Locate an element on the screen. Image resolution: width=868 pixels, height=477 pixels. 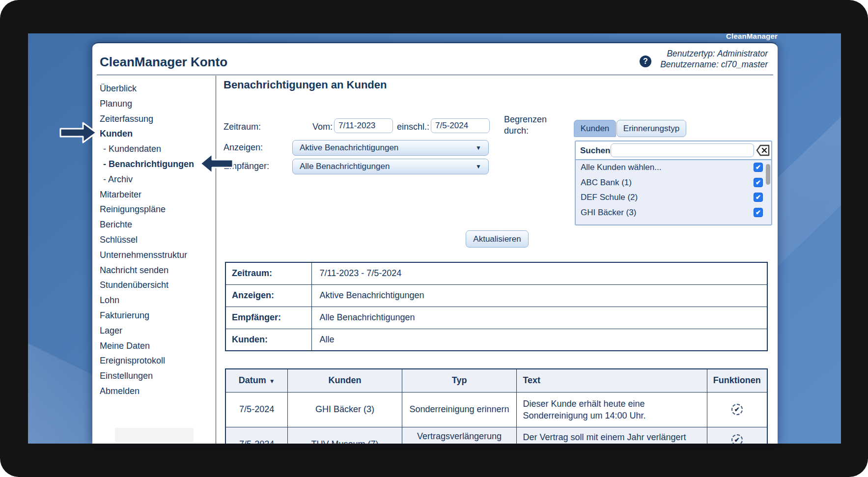
cell-text: Der Vertrag soll mit einem Jahr verlänge… is located at coordinates (612, 435).